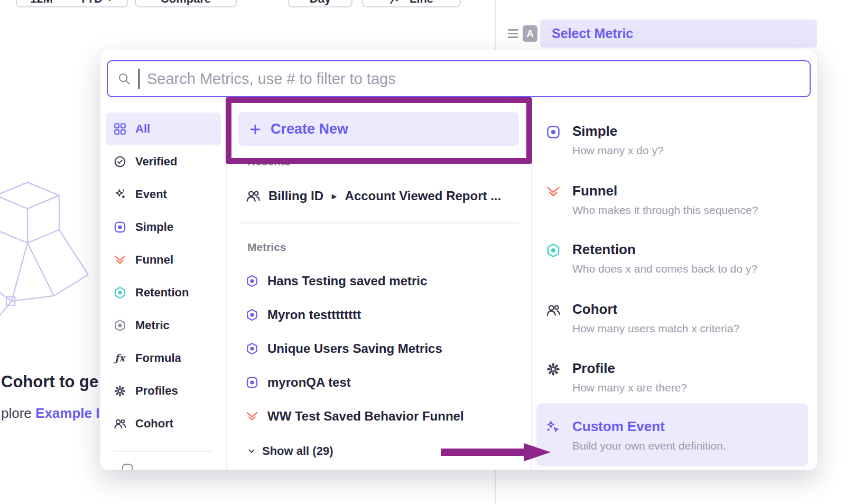 The width and height of the screenshot is (854, 504). I want to click on series-badge: A, so click(530, 34).